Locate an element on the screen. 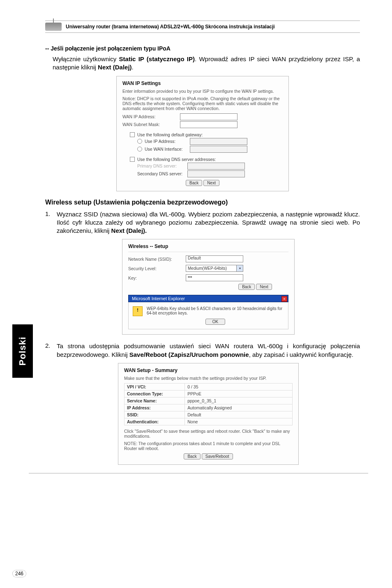 This screenshot has height=588, width=392. label-key: Key: is located at coordinates (157, 278).